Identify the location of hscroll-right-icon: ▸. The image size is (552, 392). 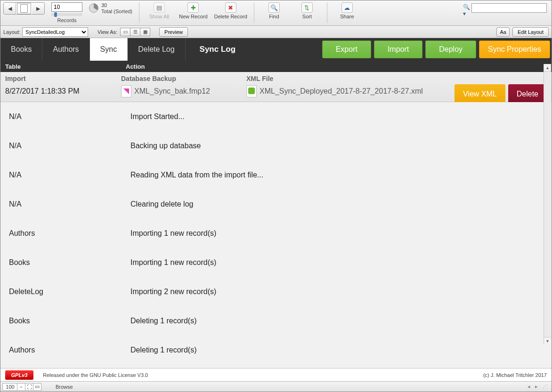
(536, 387).